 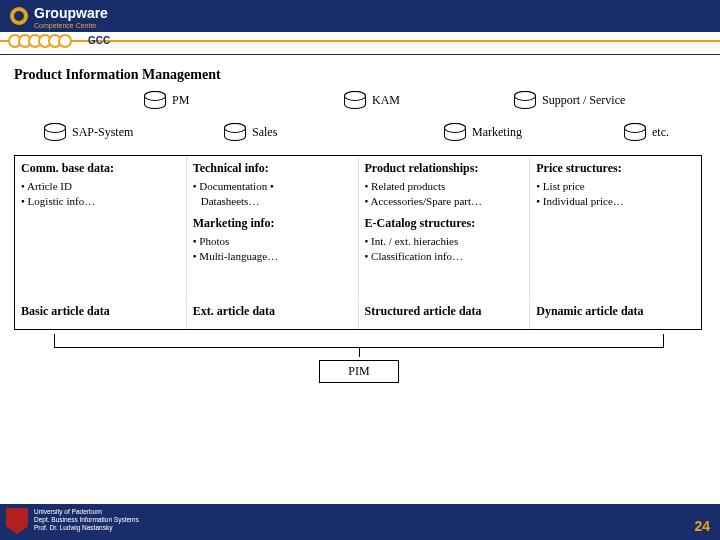 I want to click on db-item: Marketing, so click(x=483, y=132).